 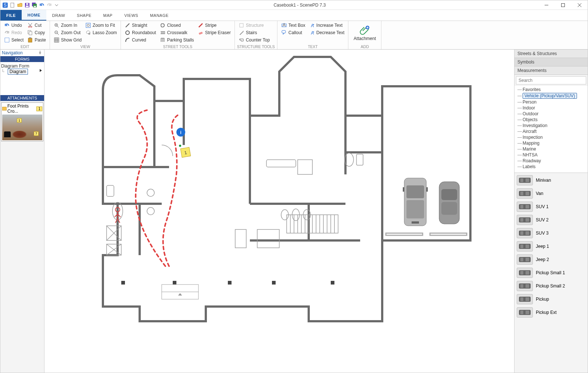 I want to click on minimize-button, so click(x=546, y=5).